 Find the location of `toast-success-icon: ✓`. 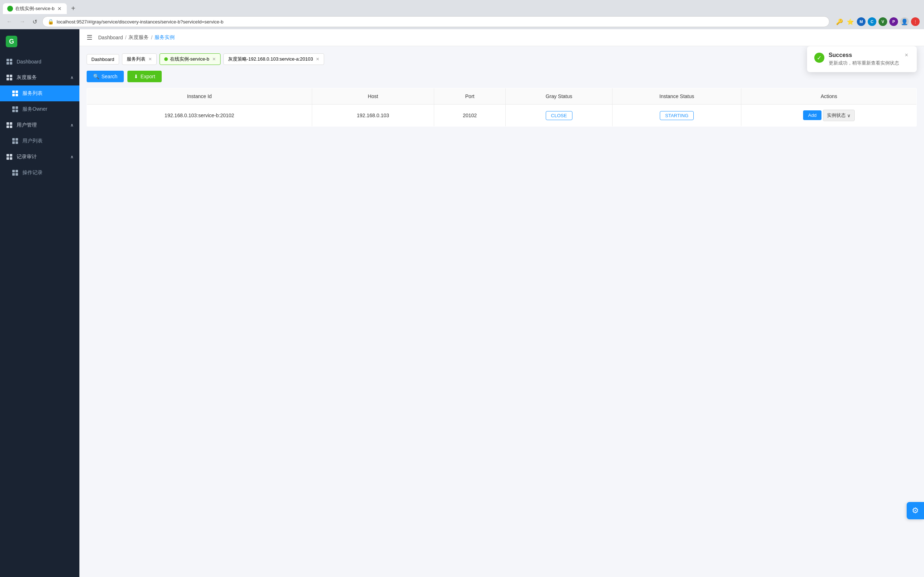

toast-success-icon: ✓ is located at coordinates (819, 58).